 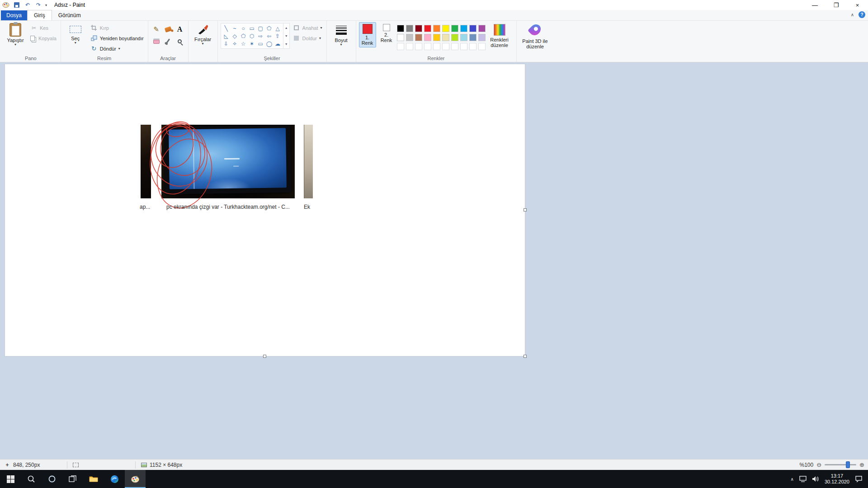 What do you see at coordinates (43, 38) in the screenshot?
I see `copy-button: Kopyala` at bounding box center [43, 38].